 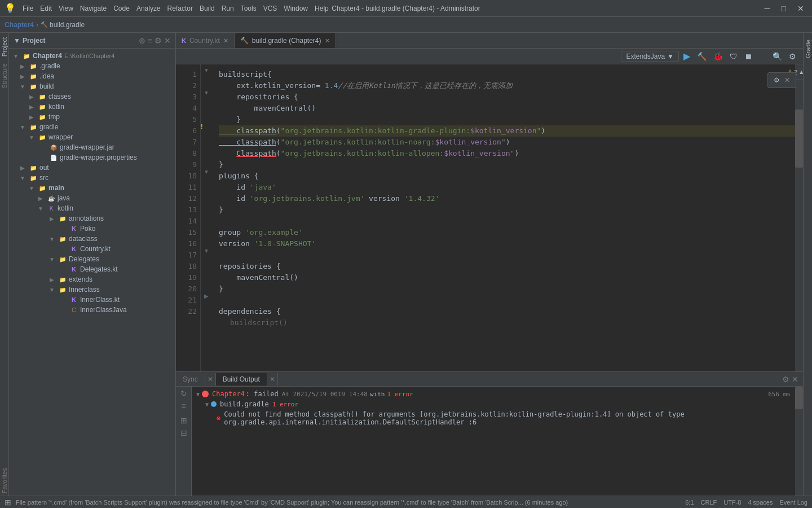 What do you see at coordinates (191, 379) in the screenshot?
I see `tab-sync: Sync` at bounding box center [191, 379].